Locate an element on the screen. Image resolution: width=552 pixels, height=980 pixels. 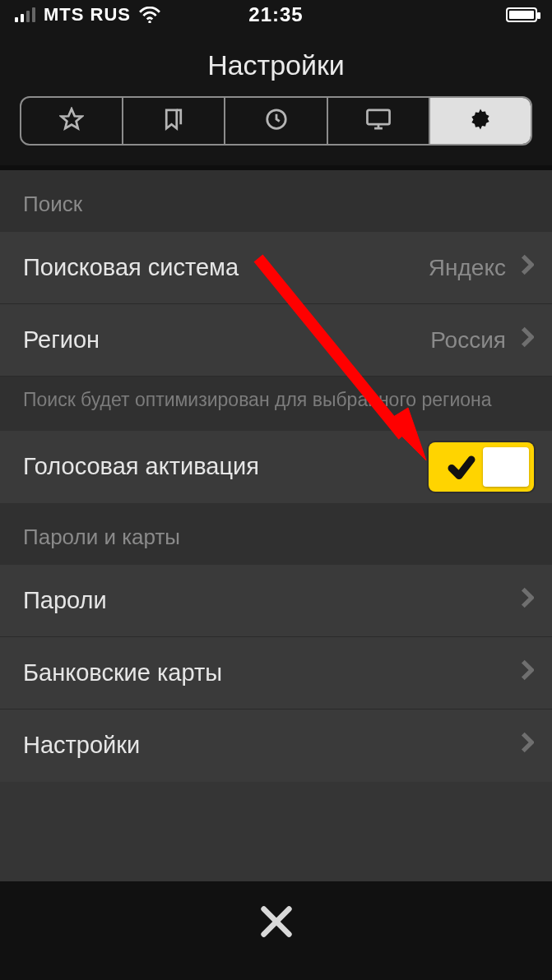
close-icon is located at coordinates (276, 922).